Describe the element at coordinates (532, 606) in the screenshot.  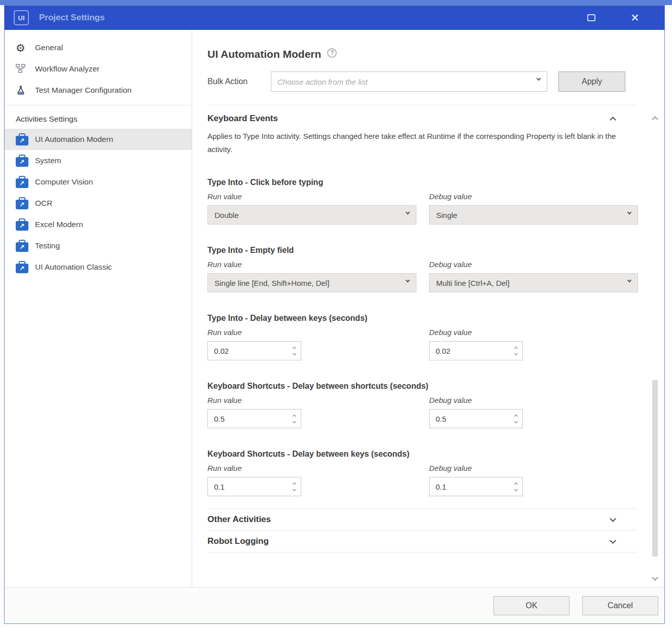
I see `ok-button: OK` at that location.